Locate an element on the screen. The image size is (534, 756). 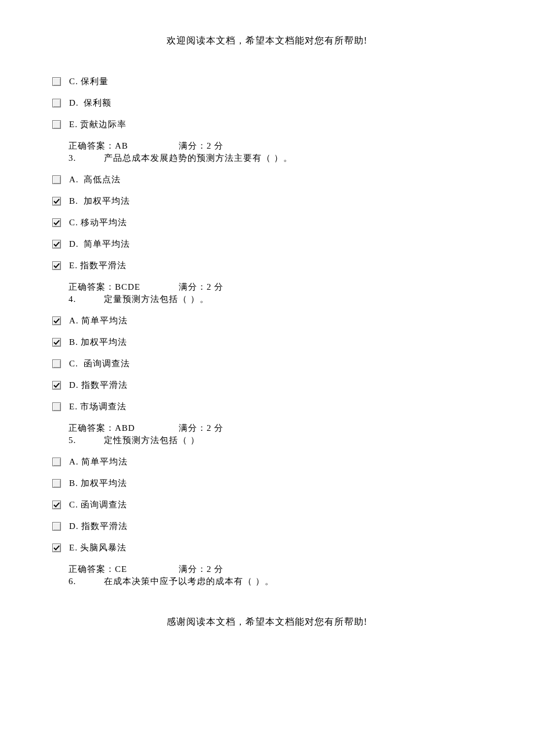
answer-line: 正确答案：ABD满分：2 分 is located at coordinates (267, 429).